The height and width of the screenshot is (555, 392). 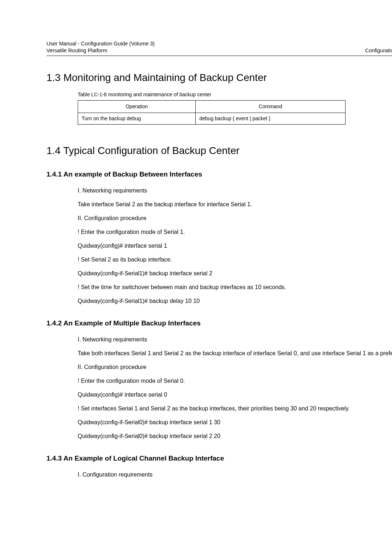 I want to click on table-caption: Table LC-1-8 monitoring and maintenance …, so click(x=235, y=94).